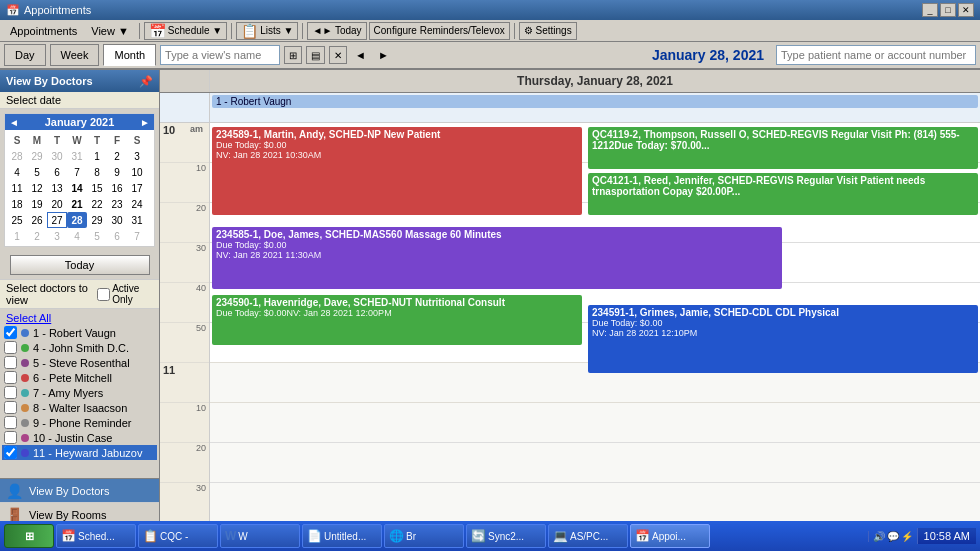 Image resolution: width=980 pixels, height=551 pixels. What do you see at coordinates (506, 536) in the screenshot?
I see `taskbar-sync: 🔄 Sync2...` at bounding box center [506, 536].